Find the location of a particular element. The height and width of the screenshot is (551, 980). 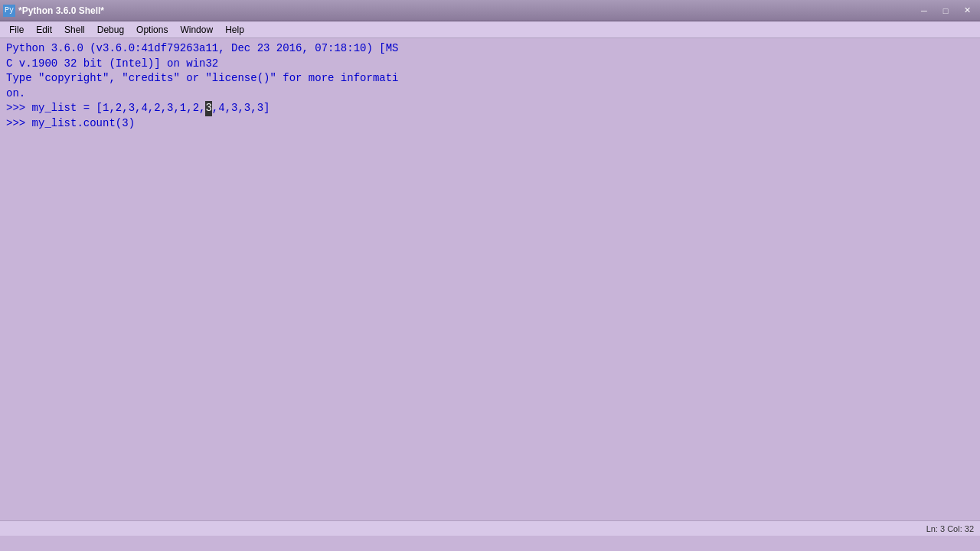

welcome-line-3: Type "copyright", "credits" or "license(… is located at coordinates (490, 79).